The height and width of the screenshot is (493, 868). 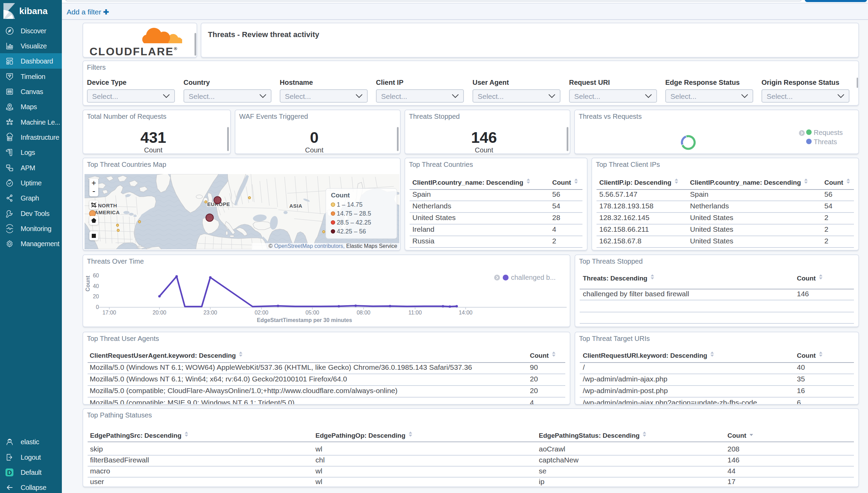 I want to click on svg-text: 40, so click(x=96, y=286).